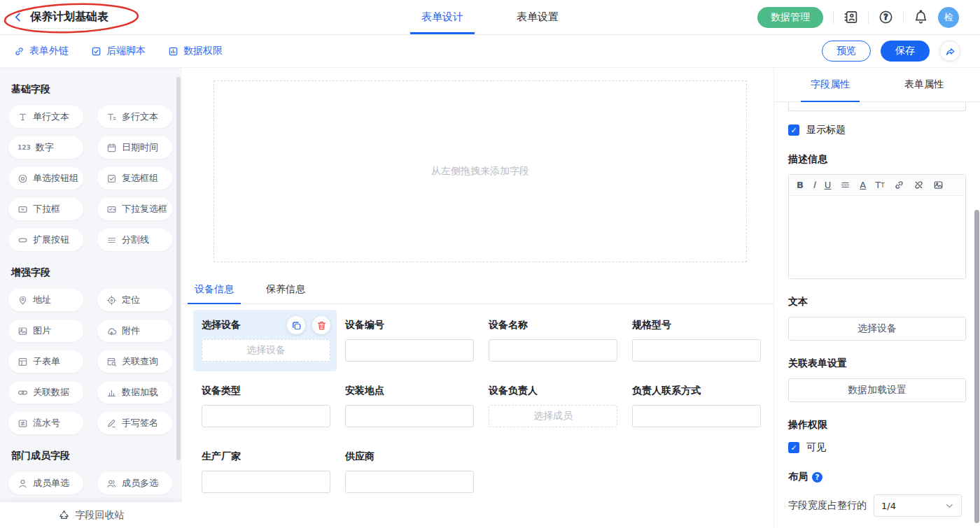 The height and width of the screenshot is (528, 980). I want to click on canvas-field-supplier: 供应商, so click(409, 472).